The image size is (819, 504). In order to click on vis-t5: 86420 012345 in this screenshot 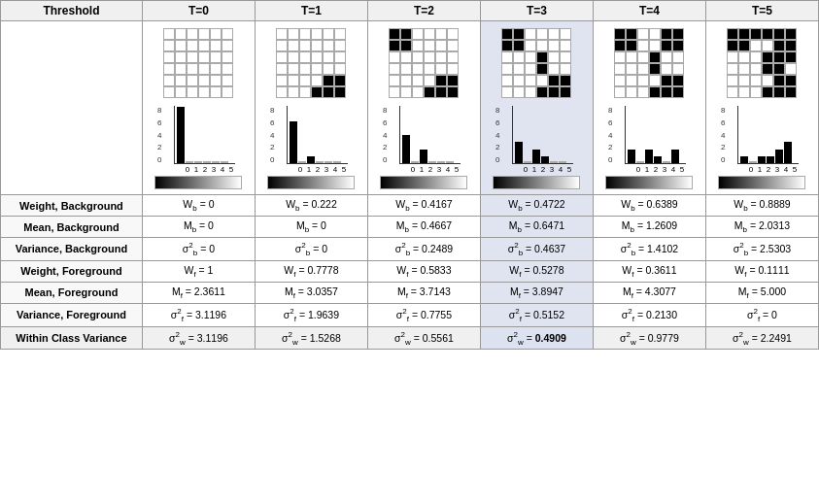, I will do `click(762, 109)`.